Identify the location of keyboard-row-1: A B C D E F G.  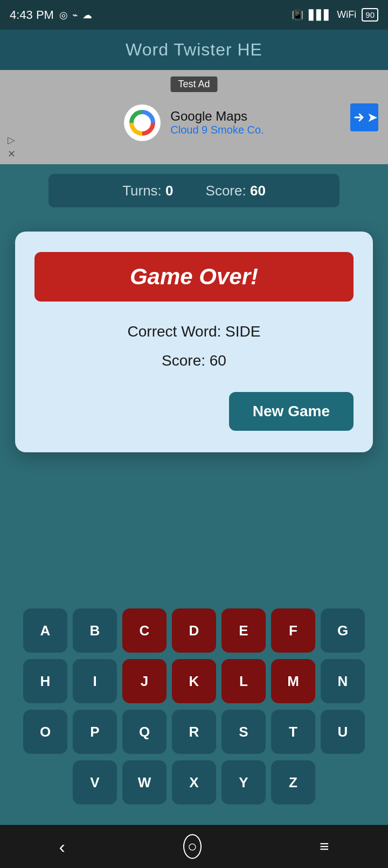
(194, 631).